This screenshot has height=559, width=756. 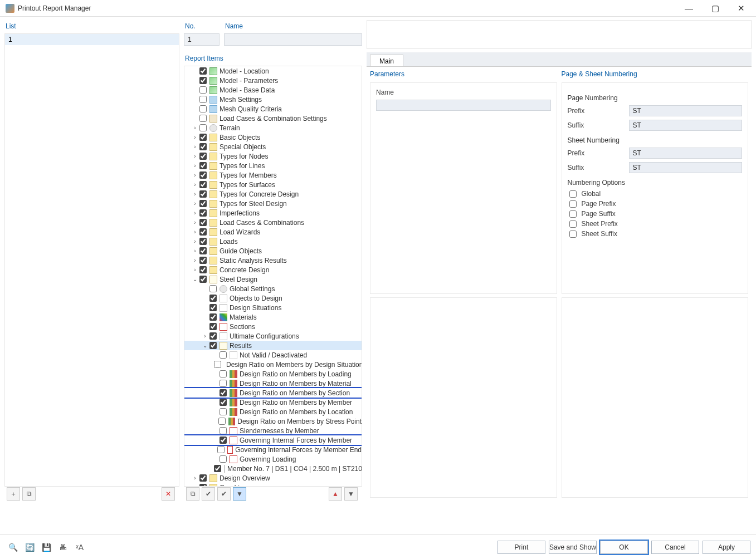 What do you see at coordinates (335, 494) in the screenshot?
I see `move-up-icon: ▲` at bounding box center [335, 494].